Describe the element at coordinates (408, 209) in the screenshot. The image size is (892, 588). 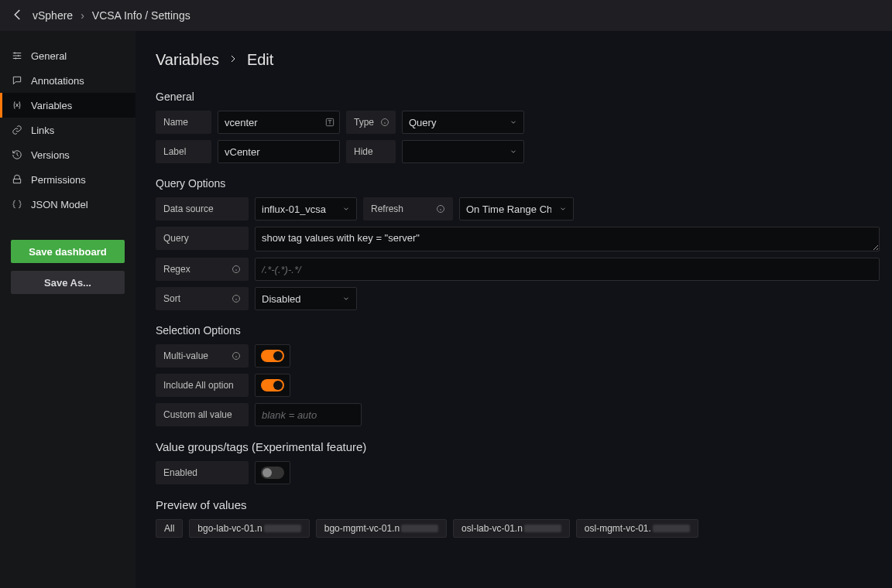
I see `label-refresh: Refresh` at that location.